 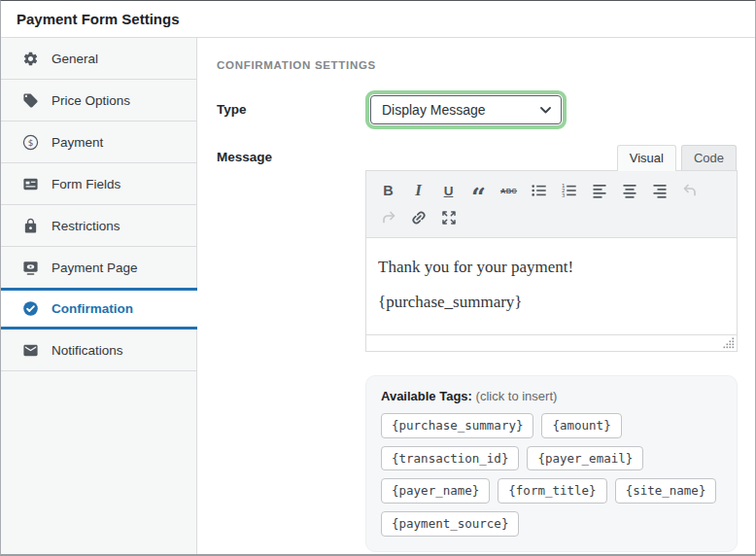 I want to click on available-tags-header: Available Tags: (click to insert), so click(x=552, y=397).